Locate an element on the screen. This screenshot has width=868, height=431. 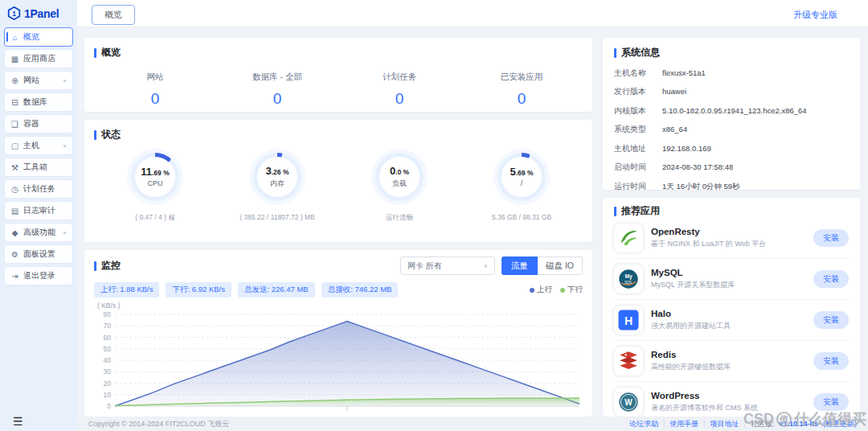
sidebar-item-label: 数据库 is located at coordinates (35, 102).